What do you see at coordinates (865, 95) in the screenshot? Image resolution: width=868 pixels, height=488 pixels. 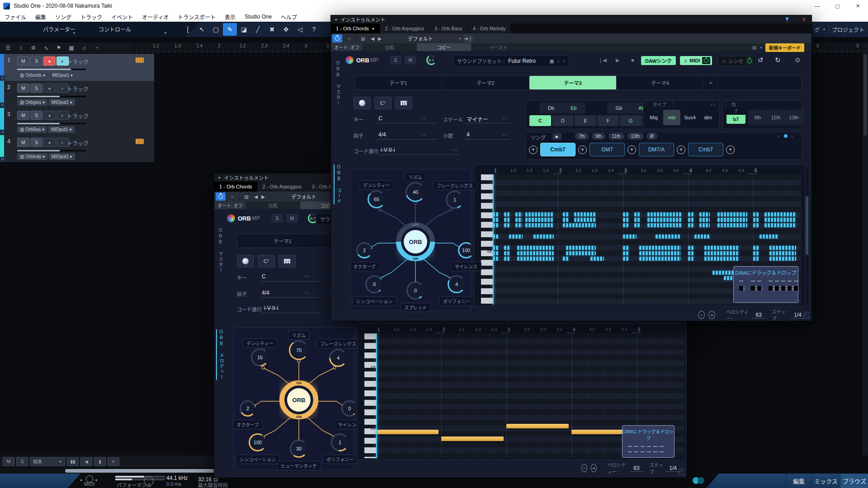 I see `vertical-scroll-thumb` at bounding box center [865, 95].